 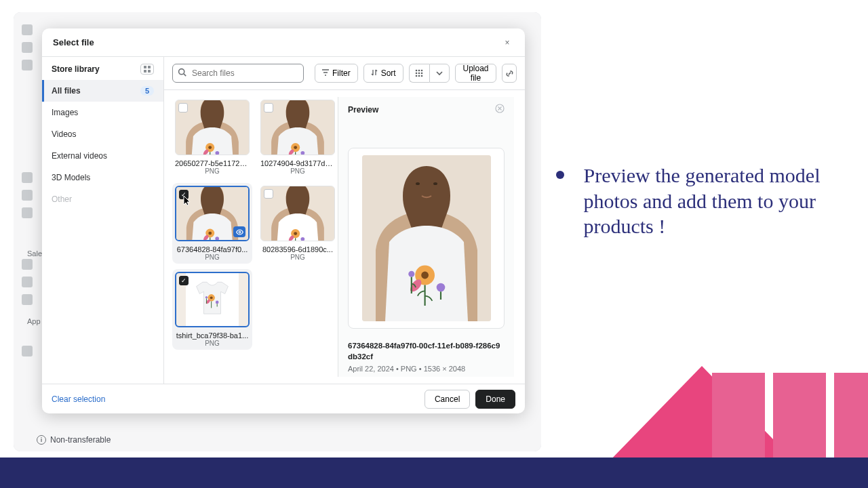 I want to click on chevron-down-icon, so click(x=439, y=73).